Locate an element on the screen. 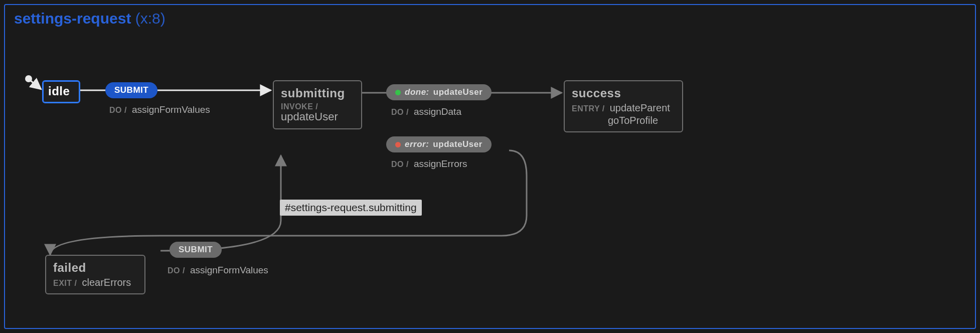 This screenshot has width=980, height=333. event-done-kw: done: is located at coordinates (417, 92).